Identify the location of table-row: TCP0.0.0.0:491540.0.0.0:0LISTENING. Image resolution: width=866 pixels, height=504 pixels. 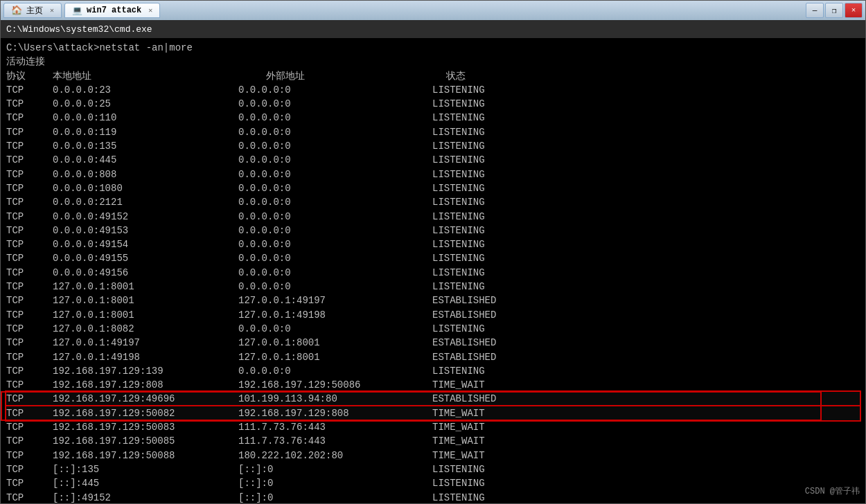
(433, 244).